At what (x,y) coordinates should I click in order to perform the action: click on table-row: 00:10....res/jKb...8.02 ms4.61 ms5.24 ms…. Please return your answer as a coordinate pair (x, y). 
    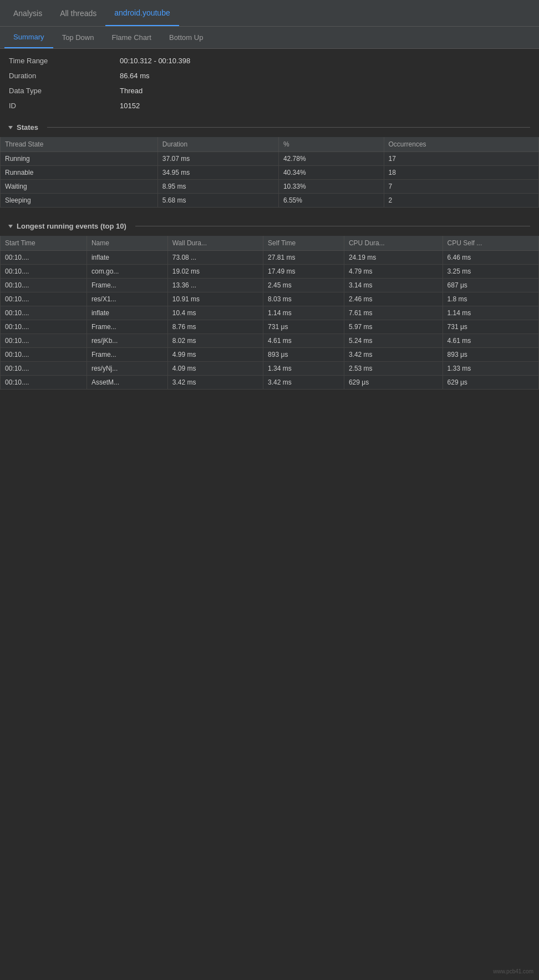
    Looking at the image, I should click on (270, 341).